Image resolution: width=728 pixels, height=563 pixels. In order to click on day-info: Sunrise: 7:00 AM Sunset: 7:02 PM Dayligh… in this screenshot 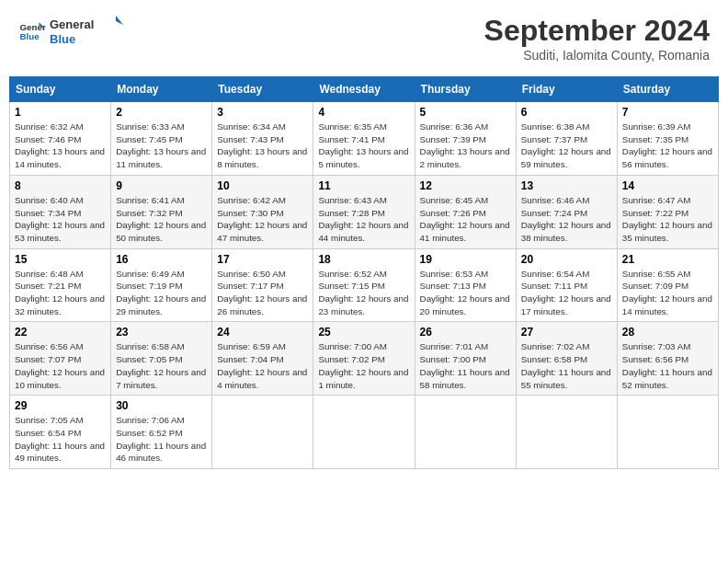, I will do `click(364, 366)`.